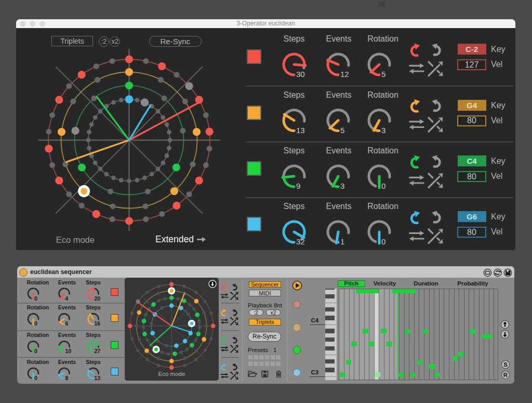  Describe the element at coordinates (506, 365) in the screenshot. I see `svg-text: S` at that location.